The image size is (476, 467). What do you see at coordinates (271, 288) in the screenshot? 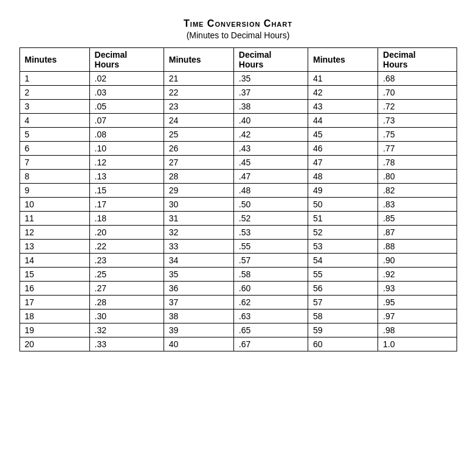
I see `table-cell-15-3: .60` at bounding box center [271, 288].